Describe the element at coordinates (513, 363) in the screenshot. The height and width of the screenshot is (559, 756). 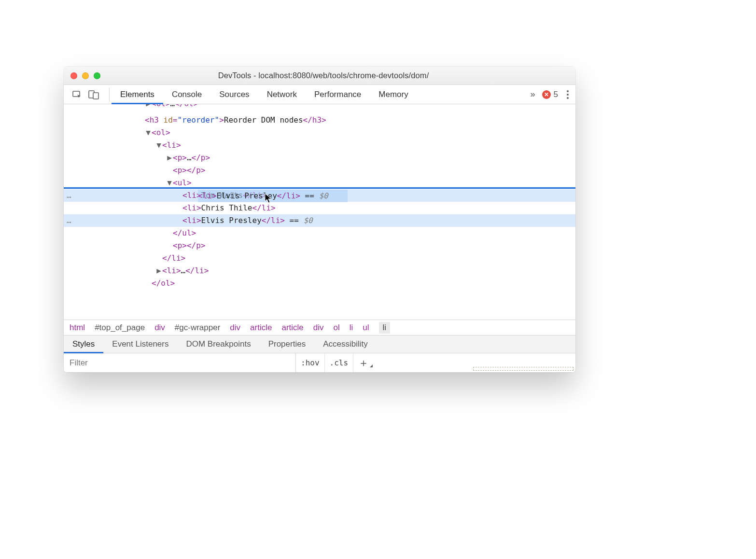
I see `box-model-preview` at that location.